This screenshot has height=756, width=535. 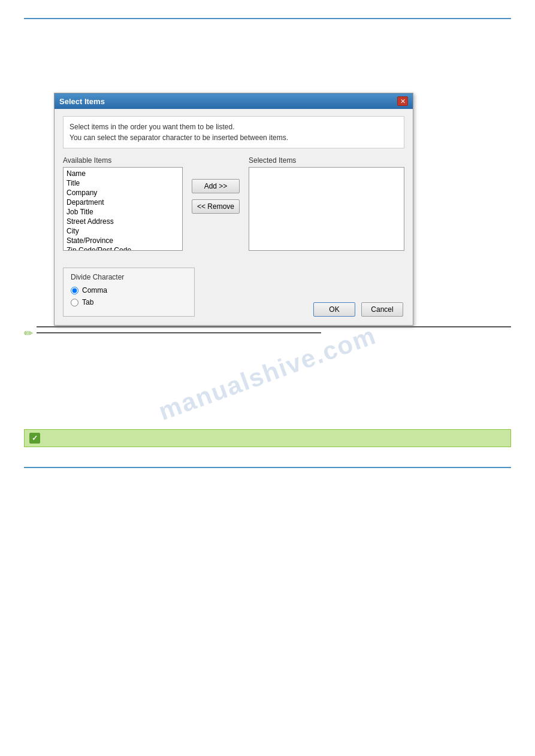 I want to click on comma-radio, so click(x=74, y=291).